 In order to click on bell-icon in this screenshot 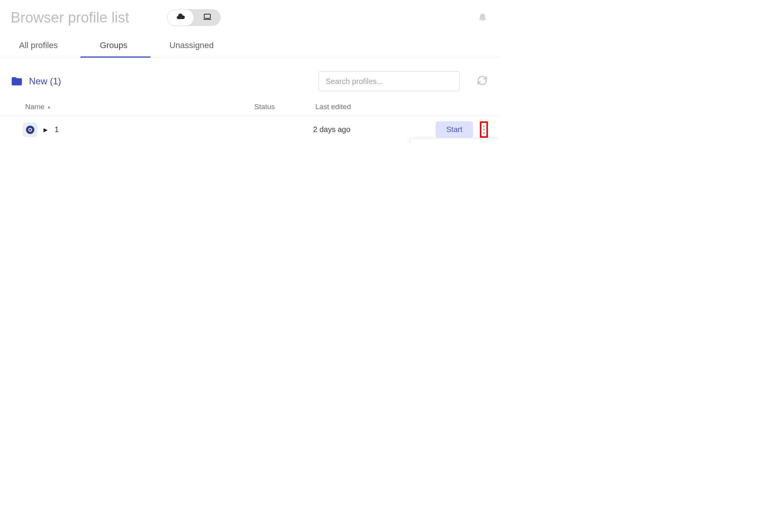, I will do `click(483, 20)`.